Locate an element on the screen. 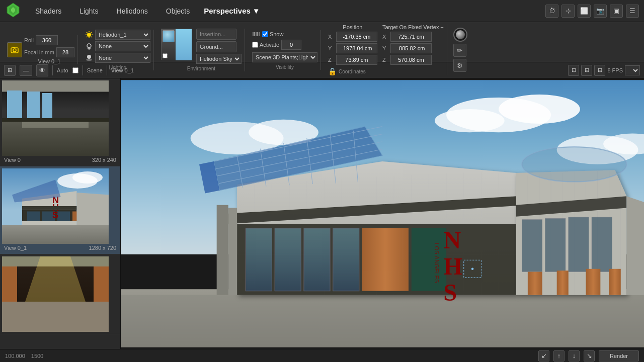 This screenshot has height=362, width=644. fps-select is located at coordinates (632, 70).